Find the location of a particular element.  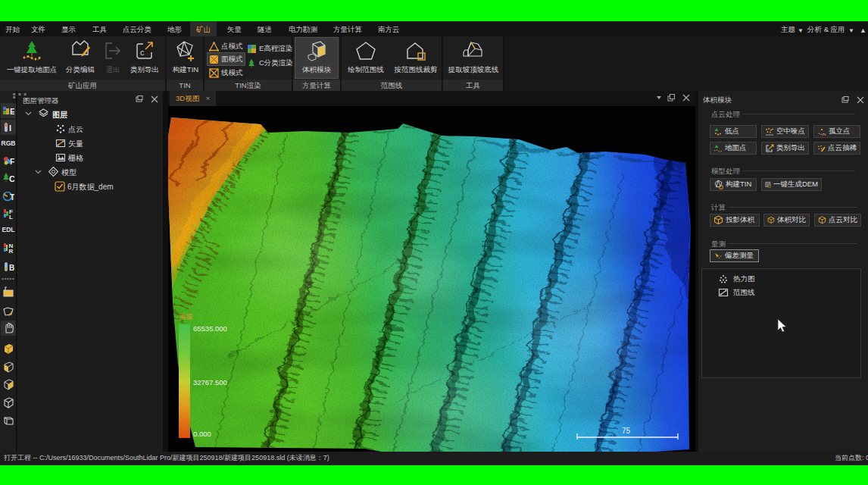

svg-text: T is located at coordinates (12, 197).